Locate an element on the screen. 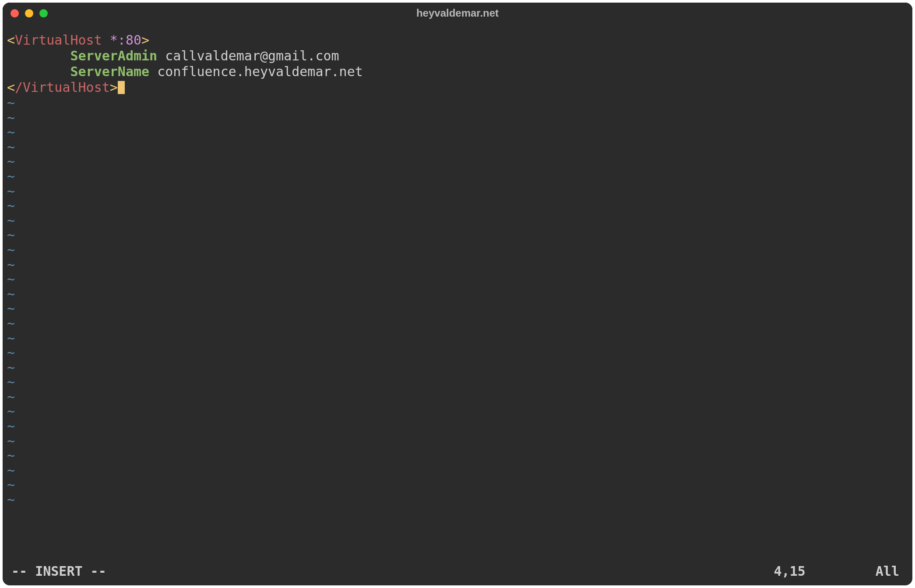 This screenshot has height=588, width=915. code-line: <VirtualHost *:80> is located at coordinates (458, 40).